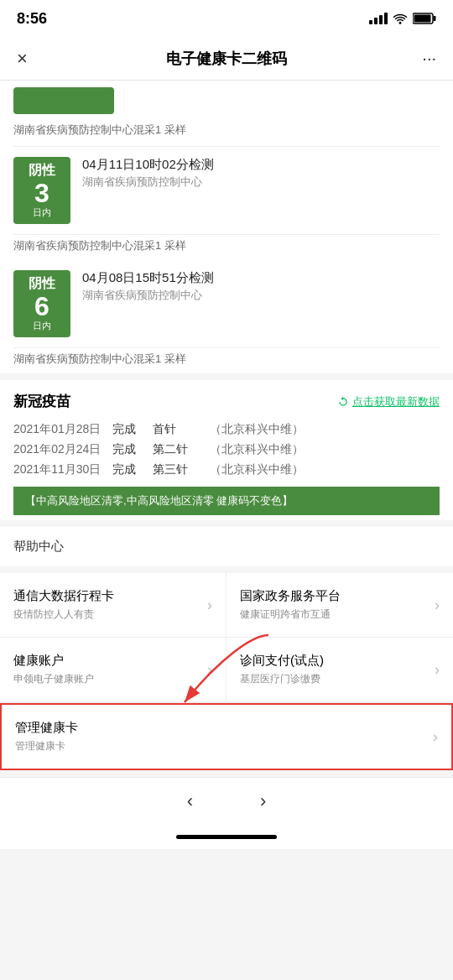  What do you see at coordinates (257, 470) in the screenshot?
I see `vax-maker-3: （北京科兴中维）` at bounding box center [257, 470].